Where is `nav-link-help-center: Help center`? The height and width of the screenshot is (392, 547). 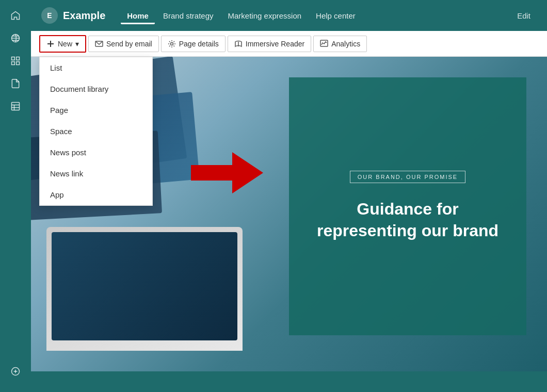
nav-link-help-center: Help center is located at coordinates (335, 15).